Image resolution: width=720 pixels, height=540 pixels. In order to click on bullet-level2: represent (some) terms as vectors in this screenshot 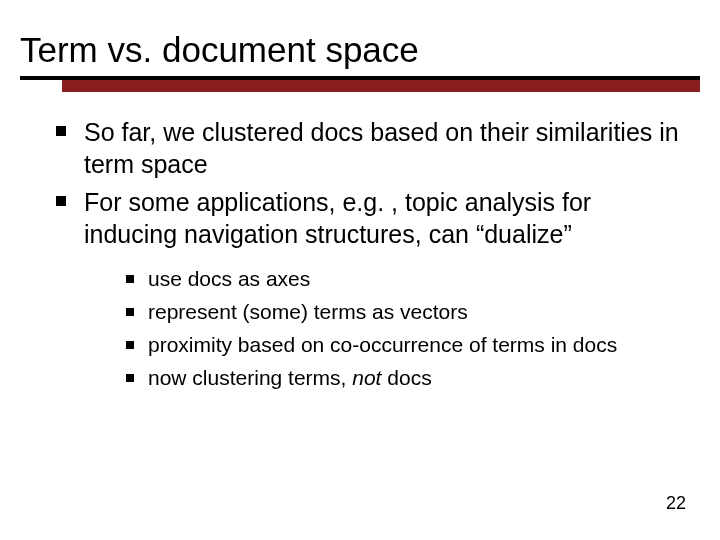, I will do `click(403, 312)`.